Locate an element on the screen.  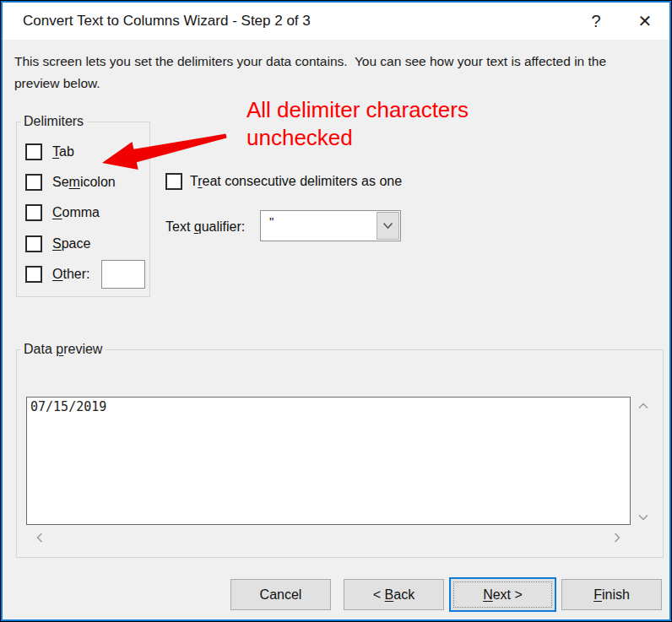
cancel-button: Cancel is located at coordinates (280, 594).